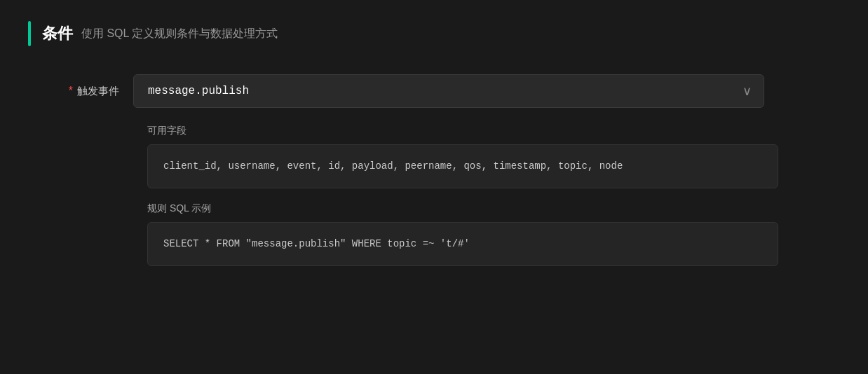 The height and width of the screenshot is (374, 868). Describe the element at coordinates (393, 166) in the screenshot. I see `available-fields-content: client_id, username, event, id, payload,…` at that location.